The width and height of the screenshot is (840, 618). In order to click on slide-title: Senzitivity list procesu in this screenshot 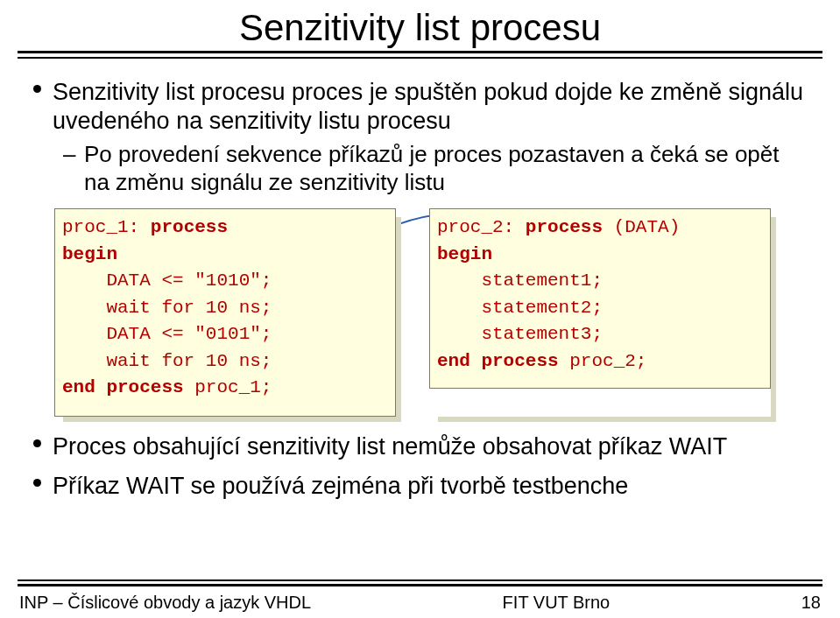, I will do `click(420, 25)`.